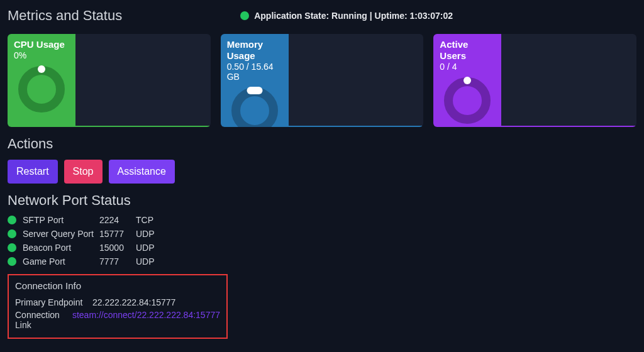  What do you see at coordinates (467, 67) in the screenshot?
I see `users-card-value: 0 / 4` at bounding box center [467, 67].